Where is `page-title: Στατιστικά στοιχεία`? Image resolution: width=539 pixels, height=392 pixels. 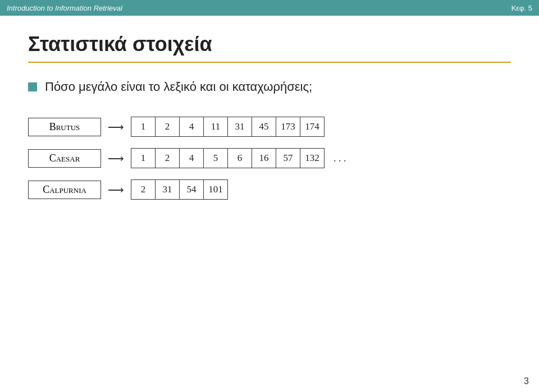 page-title: Στατιστικά στοιχεία is located at coordinates (270, 44).